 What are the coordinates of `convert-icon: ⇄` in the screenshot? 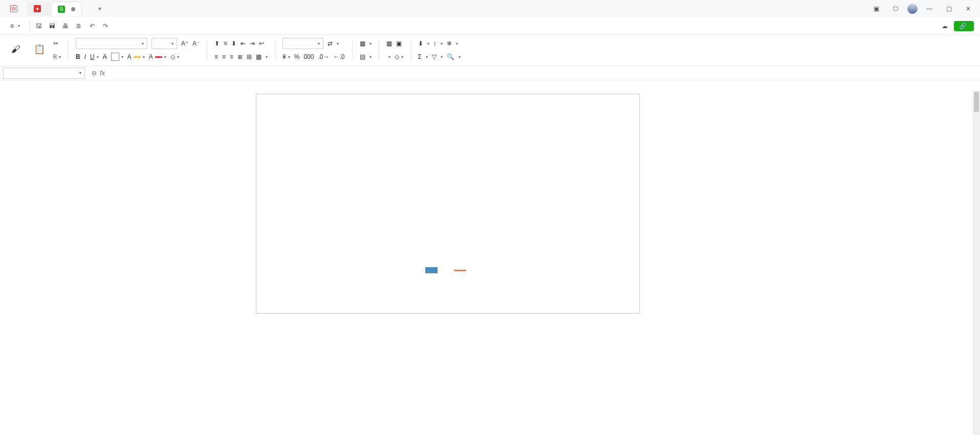 It's located at (330, 44).